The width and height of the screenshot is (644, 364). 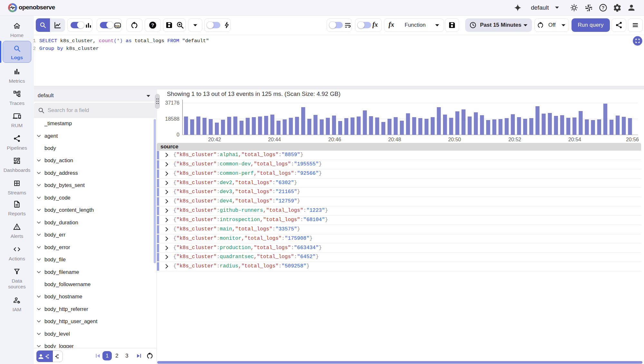 What do you see at coordinates (215, 140) in the screenshot?
I see `svg-text: 20:42` at bounding box center [215, 140].